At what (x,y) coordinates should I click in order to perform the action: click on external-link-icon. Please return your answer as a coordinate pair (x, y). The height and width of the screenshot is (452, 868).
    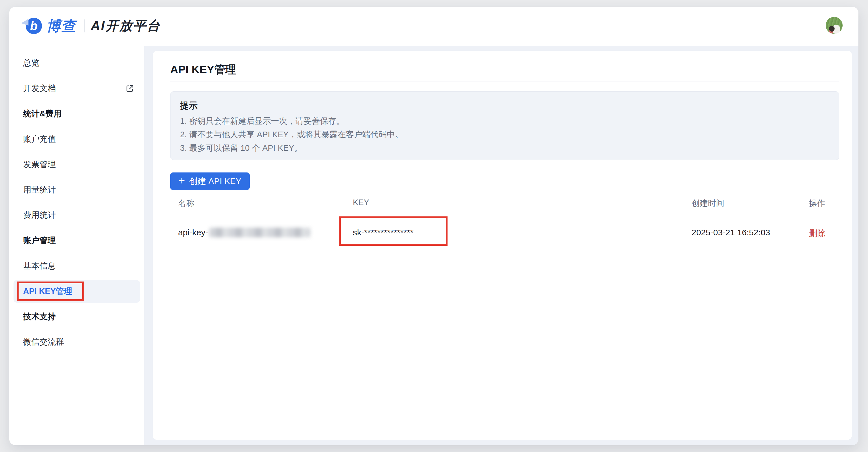
    Looking at the image, I should click on (130, 88).